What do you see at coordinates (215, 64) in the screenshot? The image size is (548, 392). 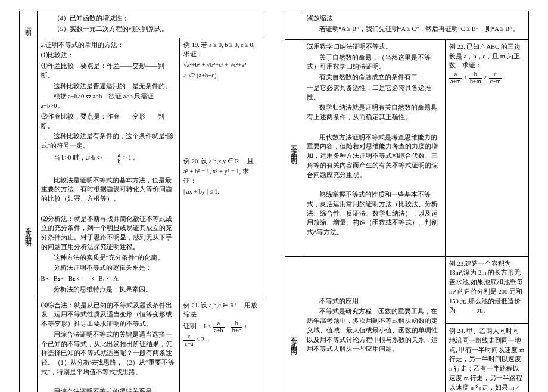 I see `sqrt-term-2: √b²+c²` at bounding box center [215, 64].